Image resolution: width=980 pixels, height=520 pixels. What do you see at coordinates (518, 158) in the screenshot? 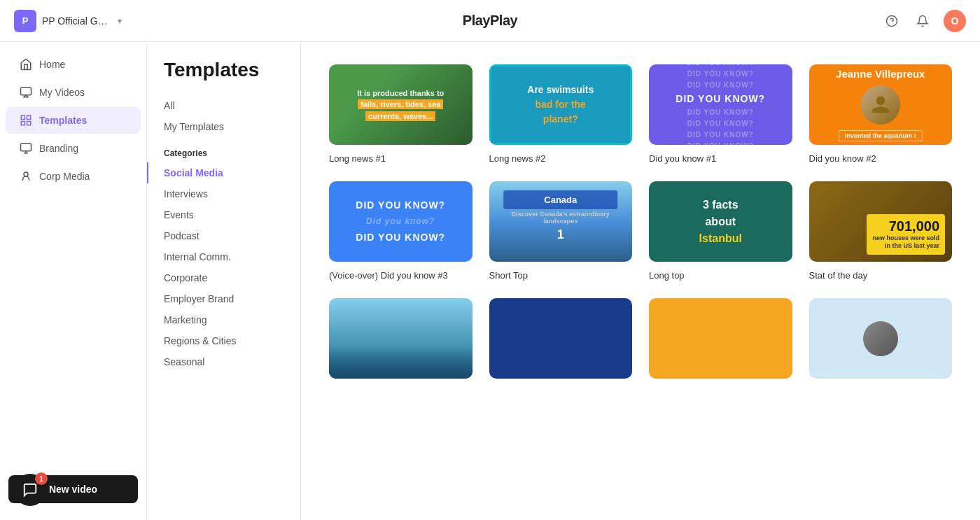
I see `template-label-long-news-2: Long news #2` at bounding box center [518, 158].